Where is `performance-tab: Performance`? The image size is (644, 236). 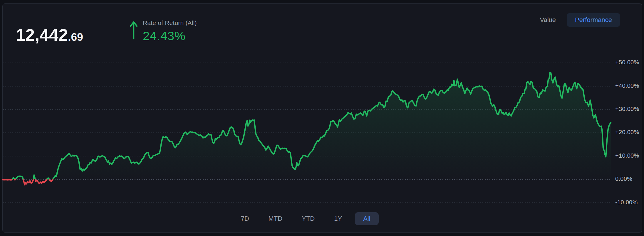
performance-tab: Performance is located at coordinates (593, 20).